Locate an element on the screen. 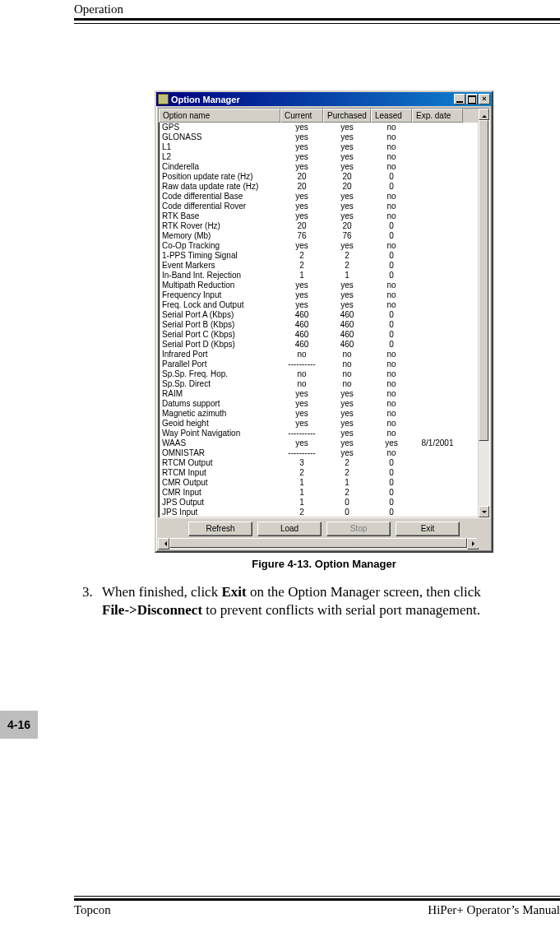 Image resolution: width=560 pixels, height=932 pixels. table-row: Memory (Mb)76760 is located at coordinates (318, 236).